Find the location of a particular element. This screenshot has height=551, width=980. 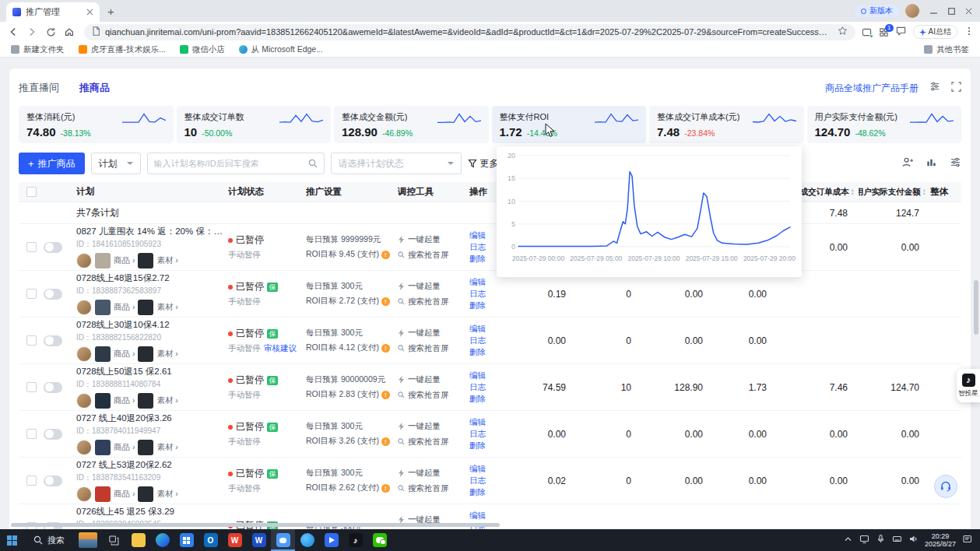

assistant-widget: ♪ 智投星 is located at coordinates (968, 386).